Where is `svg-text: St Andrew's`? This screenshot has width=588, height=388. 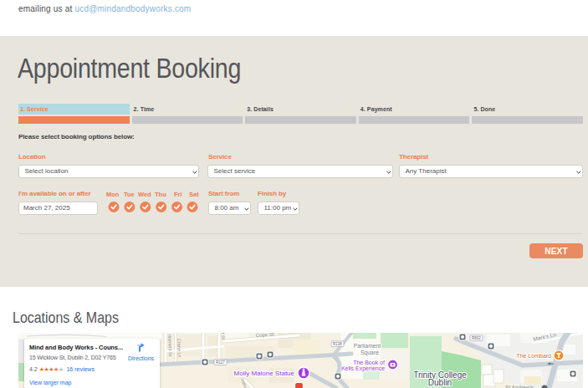 svg-text: St Andrew's is located at coordinates (520, 386).